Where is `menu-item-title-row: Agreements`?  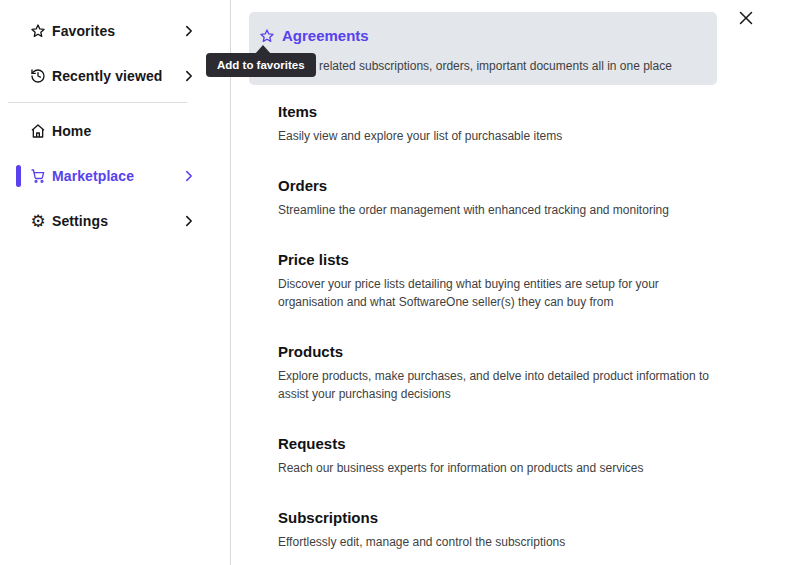 menu-item-title-row: Agreements is located at coordinates (481, 36).